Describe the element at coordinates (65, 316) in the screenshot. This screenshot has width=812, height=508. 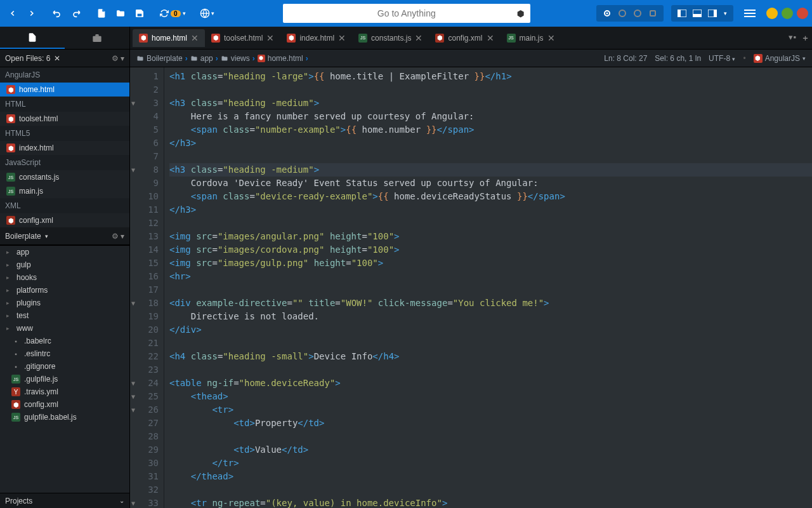
I see `folder-test: ▸test` at that location.